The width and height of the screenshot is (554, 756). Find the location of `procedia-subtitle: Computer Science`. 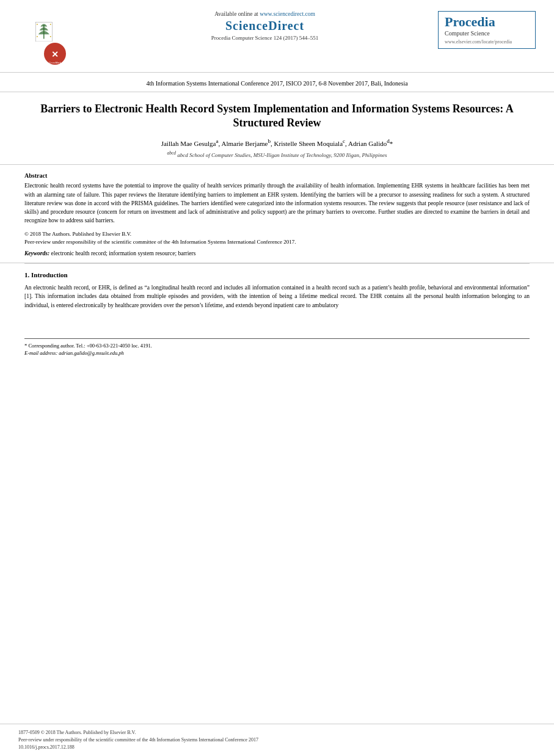

procedia-subtitle: Computer Science is located at coordinates (487, 33).